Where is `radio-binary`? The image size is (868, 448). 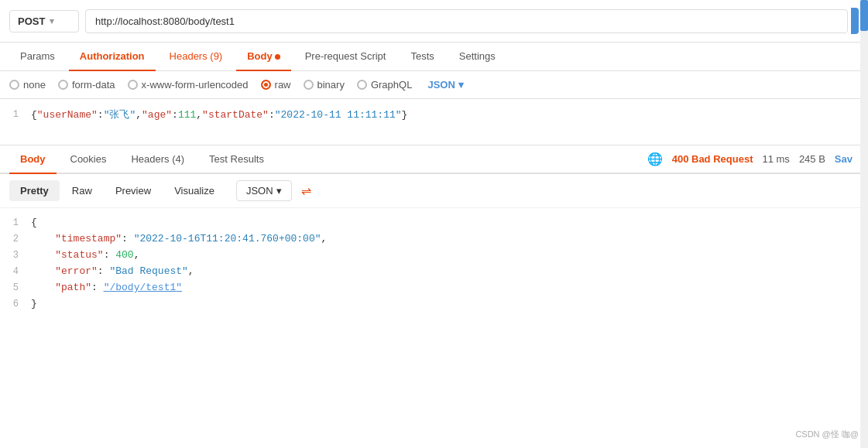
radio-binary is located at coordinates (308, 85).